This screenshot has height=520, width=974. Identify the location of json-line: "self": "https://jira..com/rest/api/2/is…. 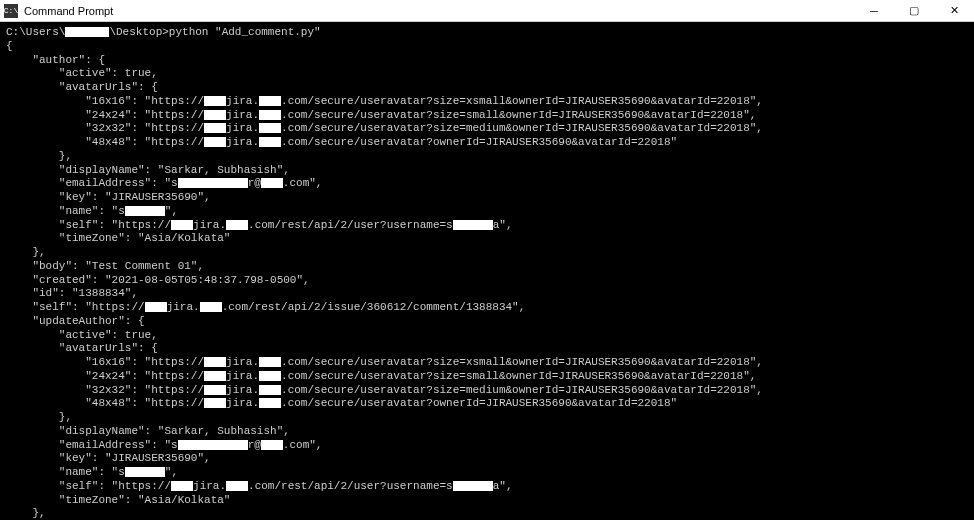
(266, 307).